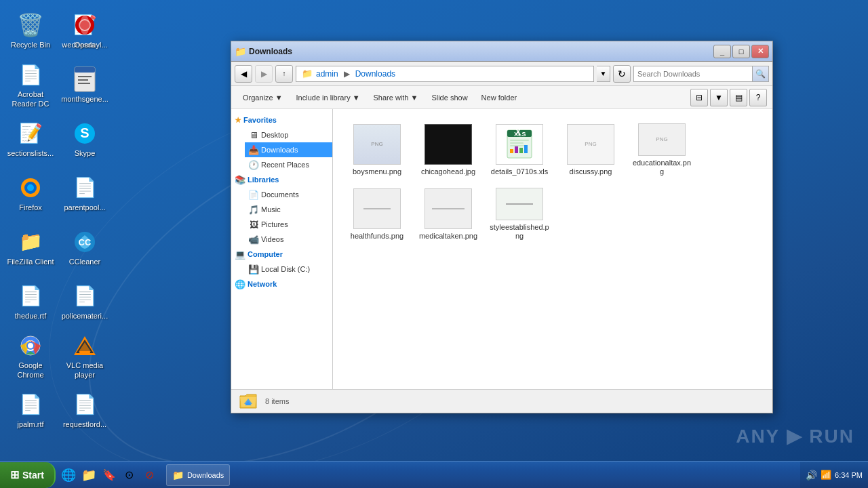  What do you see at coordinates (198, 475) in the screenshot?
I see `taskbar-downloads-item: 📁 Downloads` at bounding box center [198, 475].